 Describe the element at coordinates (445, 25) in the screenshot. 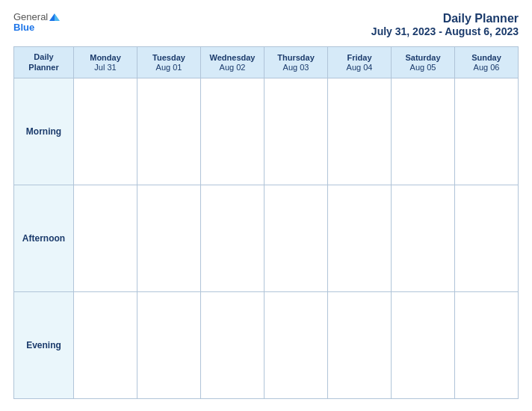

I see `title-area: Daily Planner July 31, 2023 - August 6, …` at that location.